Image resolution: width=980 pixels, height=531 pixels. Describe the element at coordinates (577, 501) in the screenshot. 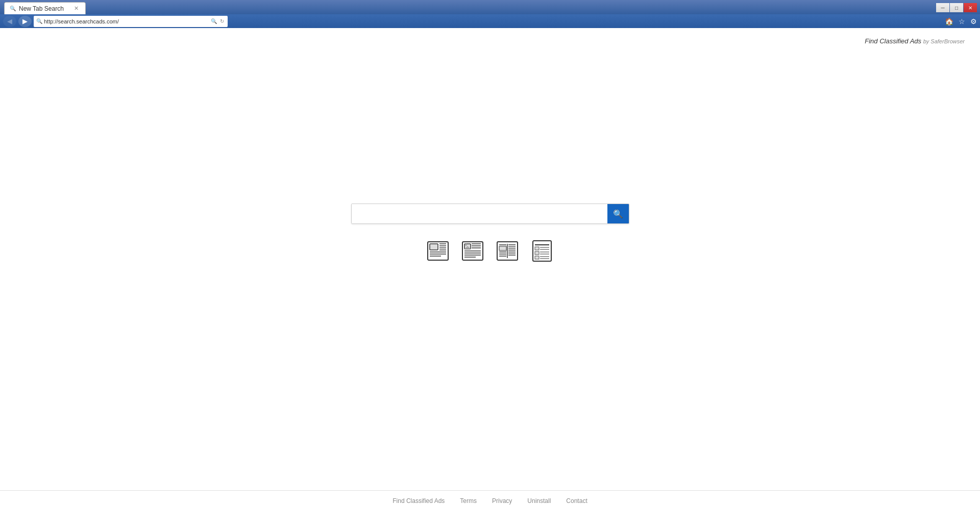

I see `footer-link-contact: Contact` at that location.